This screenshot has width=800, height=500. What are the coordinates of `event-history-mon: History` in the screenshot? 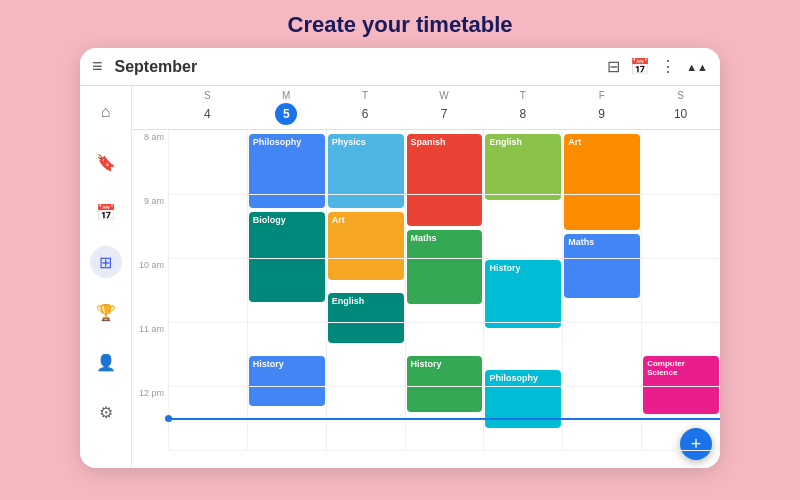 It's located at (287, 381).